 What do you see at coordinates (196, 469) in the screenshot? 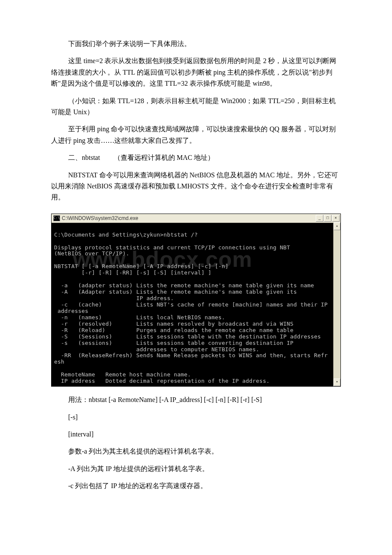
I see `paragraph-param-a-upper: -A 列出为其 IP 地址提供的远程计算机名字表。` at bounding box center [196, 469].